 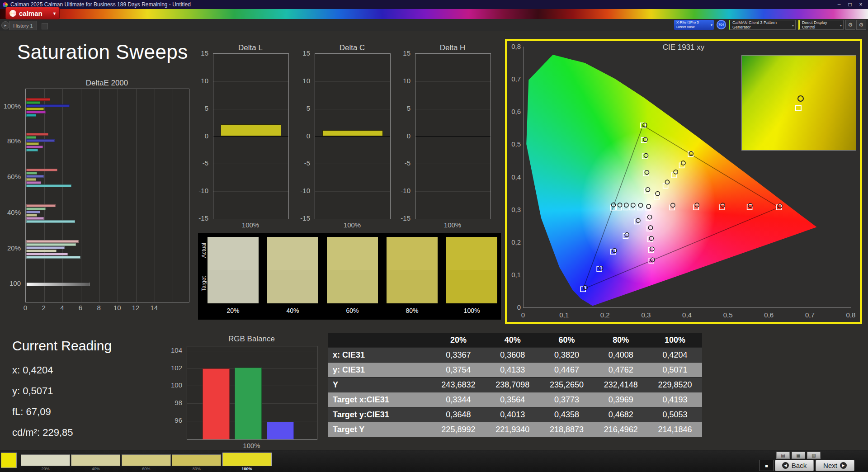 What do you see at coordinates (107, 83) in the screenshot?
I see `deltae-chart-title: DeltaE 2000` at bounding box center [107, 83].